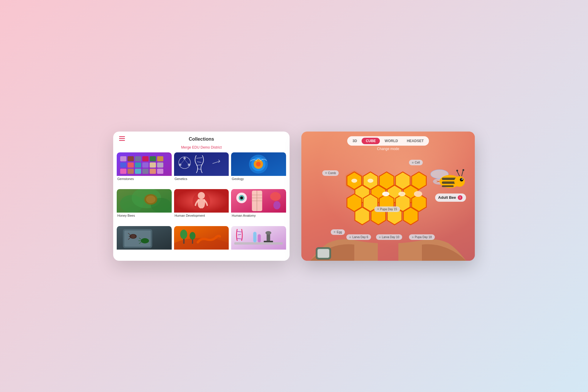  Describe the element at coordinates (144, 242) in the screenshot. I see `grid-item-insects` at that location.